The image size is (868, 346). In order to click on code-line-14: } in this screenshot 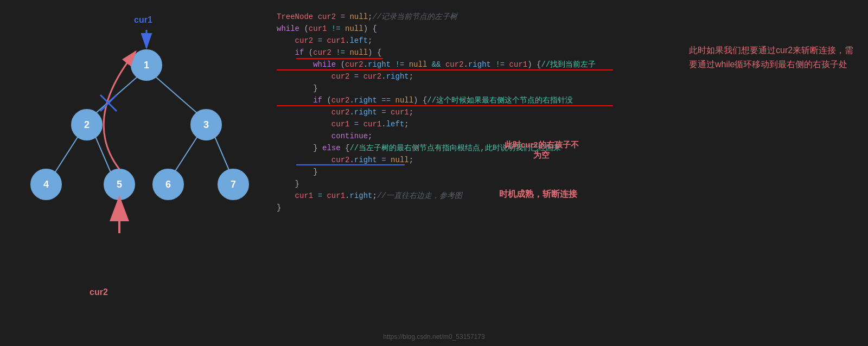, I will do `click(475, 184)`.